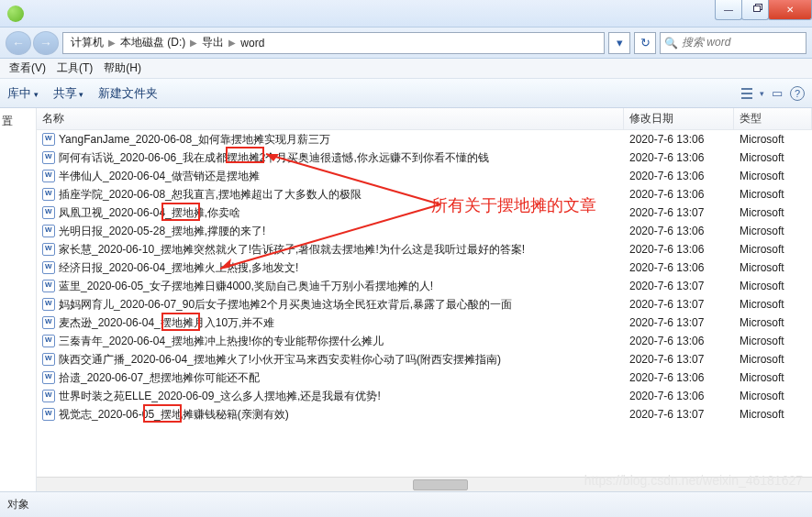 This screenshot has width=812, height=517. What do you see at coordinates (213, 42) in the screenshot?
I see `crumb-export: 导出` at bounding box center [213, 42].